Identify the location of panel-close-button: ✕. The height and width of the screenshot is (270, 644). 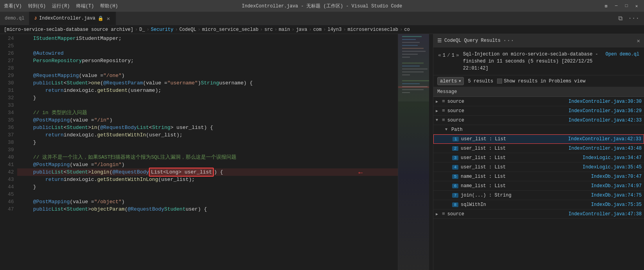
(639, 41).